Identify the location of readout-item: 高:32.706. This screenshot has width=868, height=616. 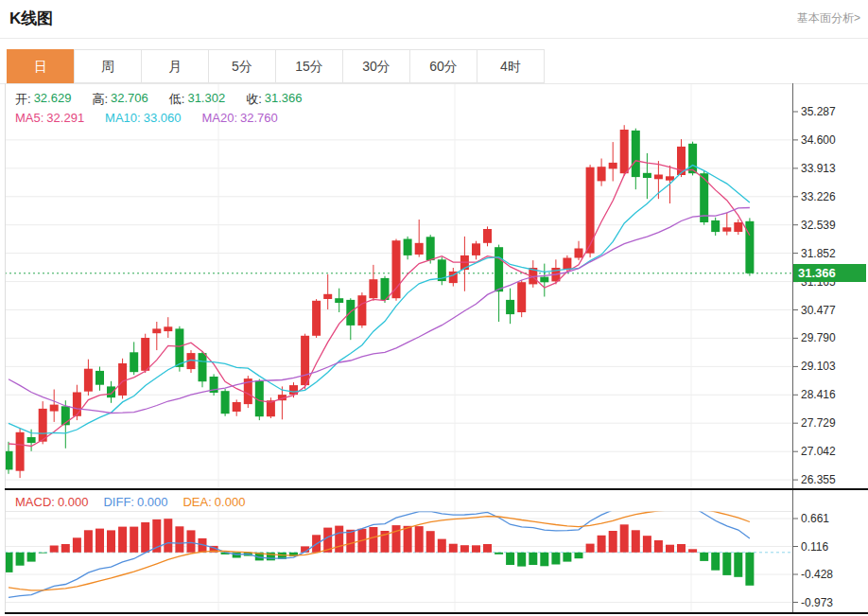
(119, 99).